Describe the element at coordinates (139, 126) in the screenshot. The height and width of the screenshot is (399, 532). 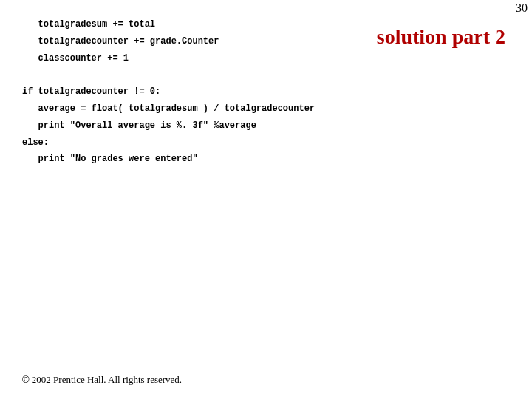
I see `code-line: print "Overall average is %. 3f" %averag…` at that location.